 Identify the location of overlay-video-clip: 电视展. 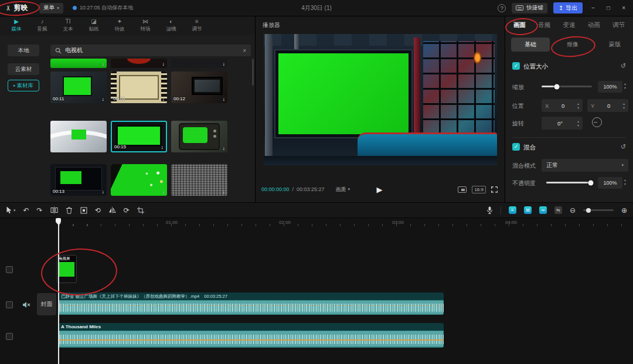
(67, 269).